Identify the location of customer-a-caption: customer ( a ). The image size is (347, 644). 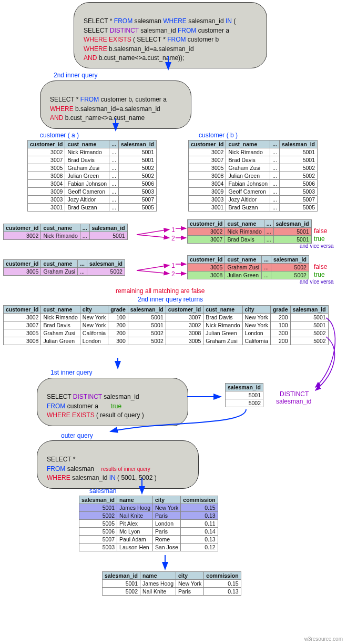
(59, 135).